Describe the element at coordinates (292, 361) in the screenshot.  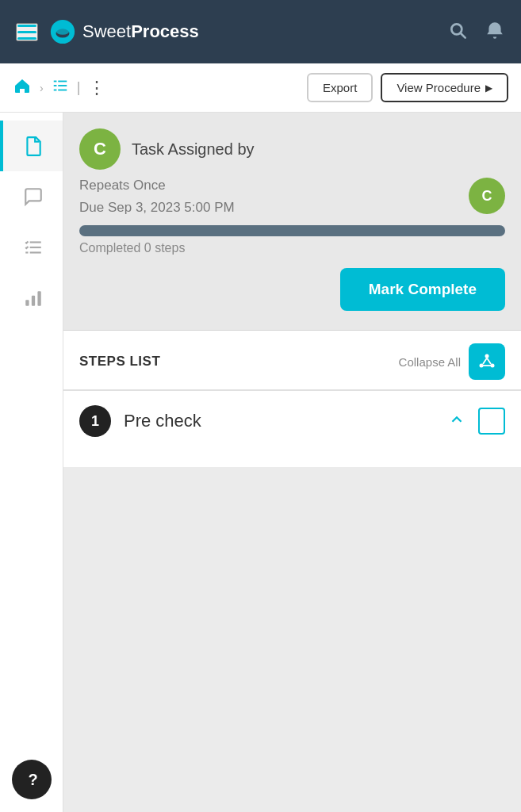
I see `steps-header: STEPS LIST Collapse All` at that location.